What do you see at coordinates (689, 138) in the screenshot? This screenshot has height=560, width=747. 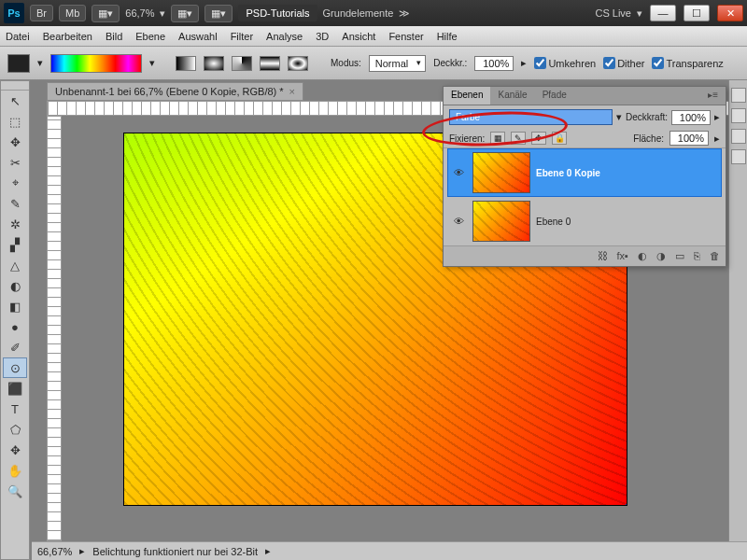 I see `fill-value: 100%` at bounding box center [689, 138].